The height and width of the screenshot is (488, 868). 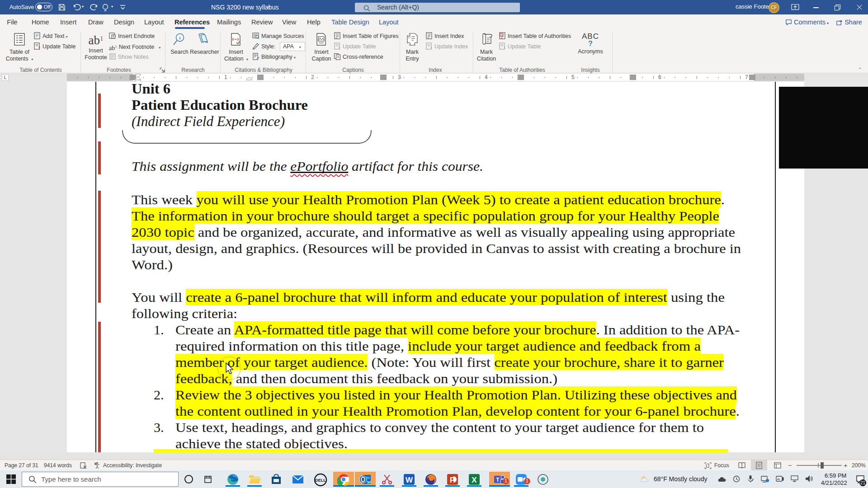 What do you see at coordinates (452, 480) in the screenshot?
I see `svg-text: P` at bounding box center [452, 480].